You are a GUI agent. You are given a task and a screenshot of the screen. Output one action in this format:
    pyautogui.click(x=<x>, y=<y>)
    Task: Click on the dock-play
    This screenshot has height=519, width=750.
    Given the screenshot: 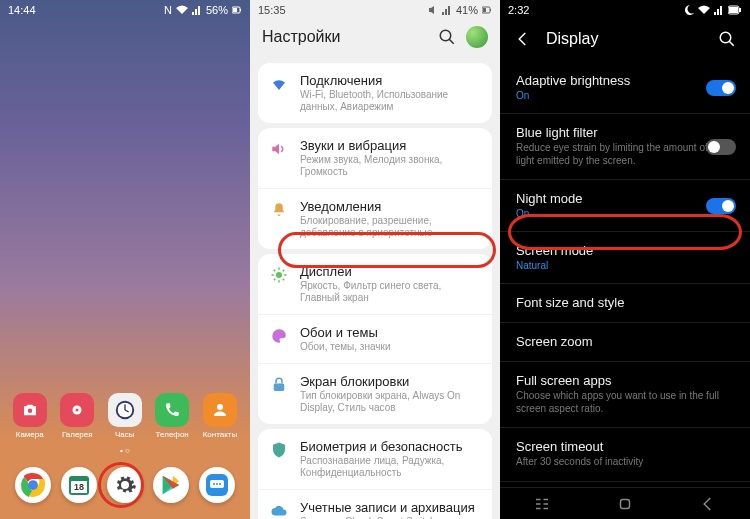 What is the action you would take?
    pyautogui.click(x=171, y=485)
    